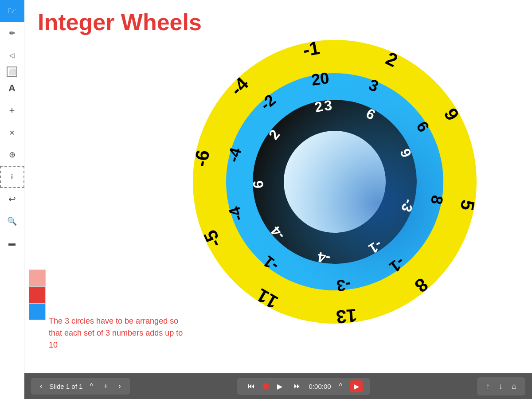  What do you see at coordinates (328, 106) in the screenshot?
I see `svg-text: 3` at bounding box center [328, 106].